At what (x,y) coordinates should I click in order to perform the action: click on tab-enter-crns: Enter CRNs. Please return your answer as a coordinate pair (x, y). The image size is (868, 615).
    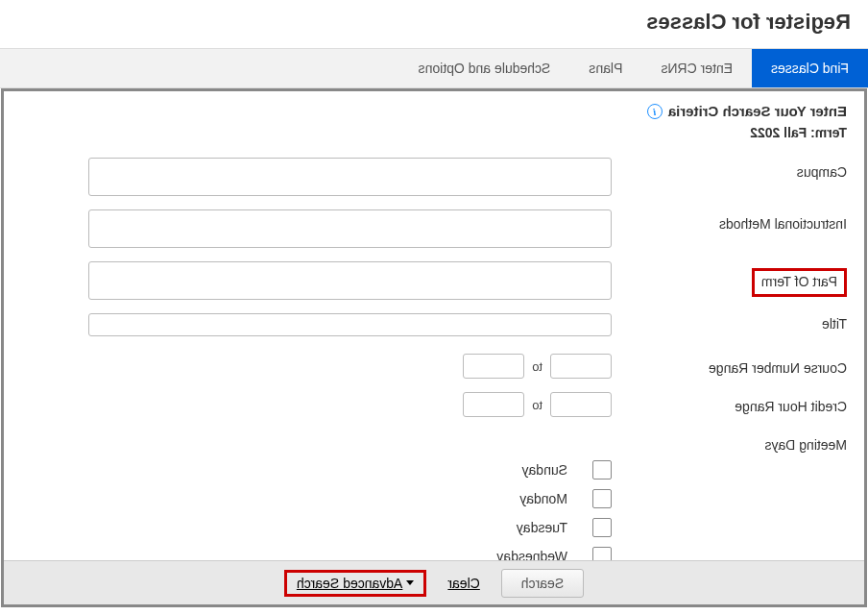
    Looking at the image, I should click on (697, 68).